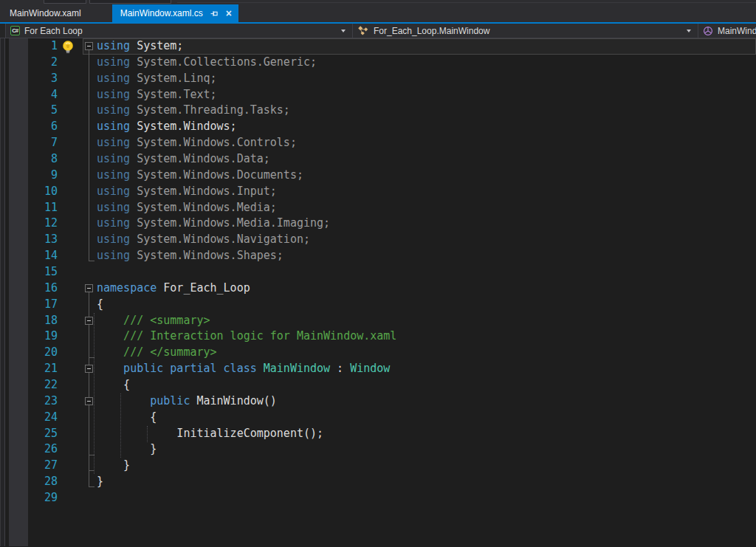 This screenshot has height=547, width=756. What do you see at coordinates (229, 13) in the screenshot?
I see `close-icon: ×` at bounding box center [229, 13].